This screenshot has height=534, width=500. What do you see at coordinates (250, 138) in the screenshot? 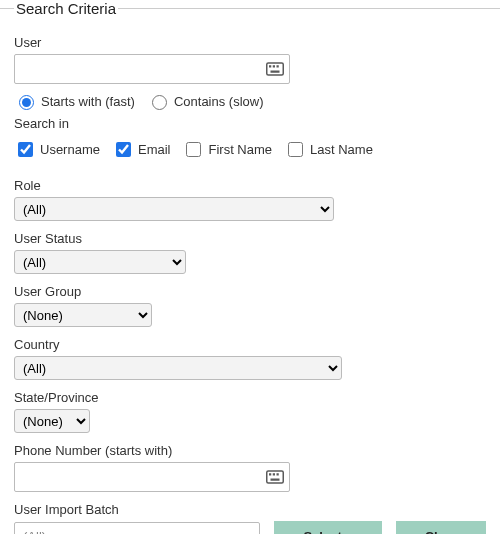
I see `search-in-field: Search in Username Email First Name Last…` at bounding box center [250, 138].